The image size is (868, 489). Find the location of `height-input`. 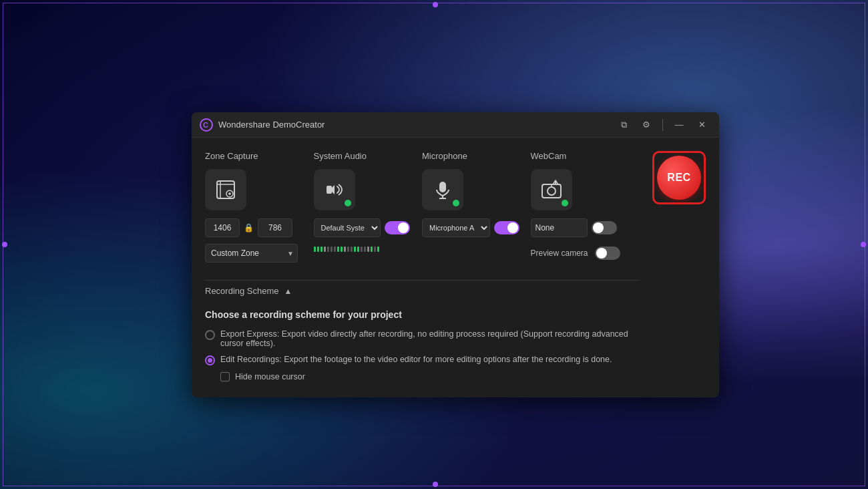

height-input is located at coordinates (275, 228).